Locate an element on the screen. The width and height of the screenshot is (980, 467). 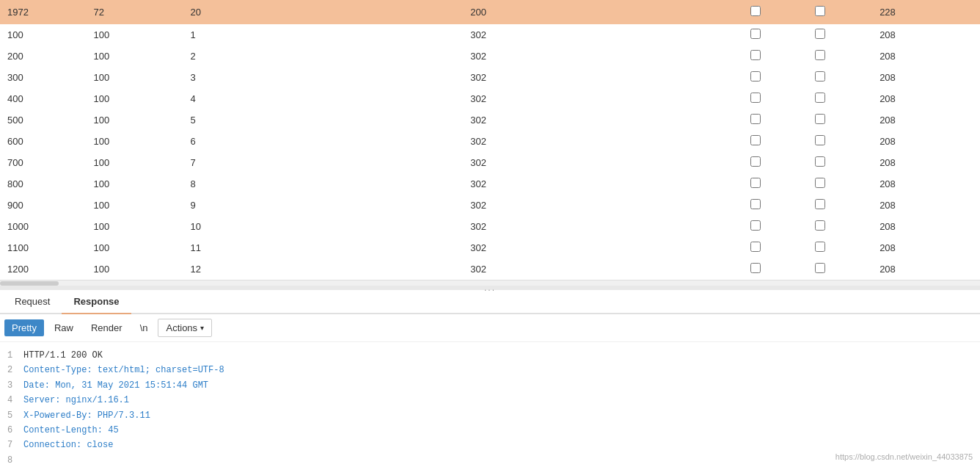
btn-raw: Raw is located at coordinates (64, 327).